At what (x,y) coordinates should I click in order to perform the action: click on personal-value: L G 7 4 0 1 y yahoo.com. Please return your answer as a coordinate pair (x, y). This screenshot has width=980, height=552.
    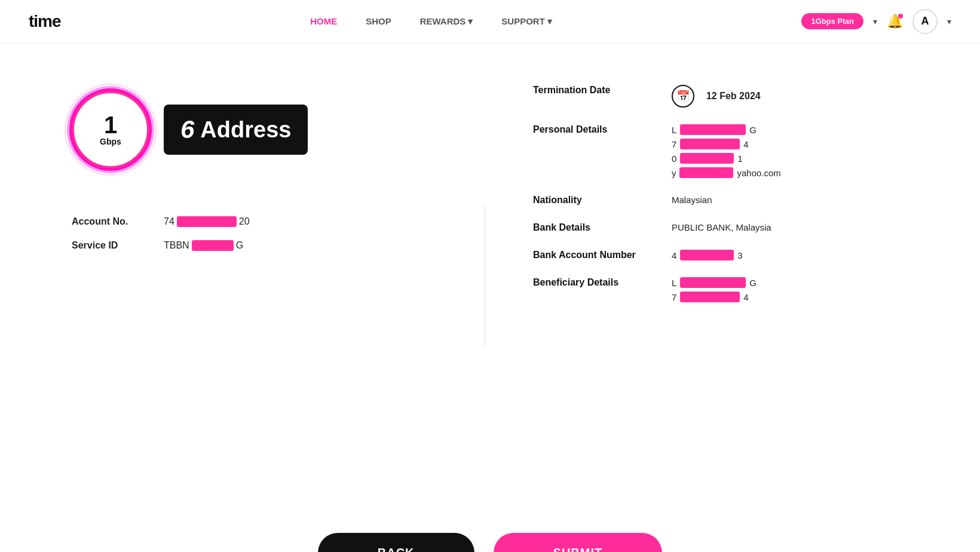
    Looking at the image, I should click on (727, 151).